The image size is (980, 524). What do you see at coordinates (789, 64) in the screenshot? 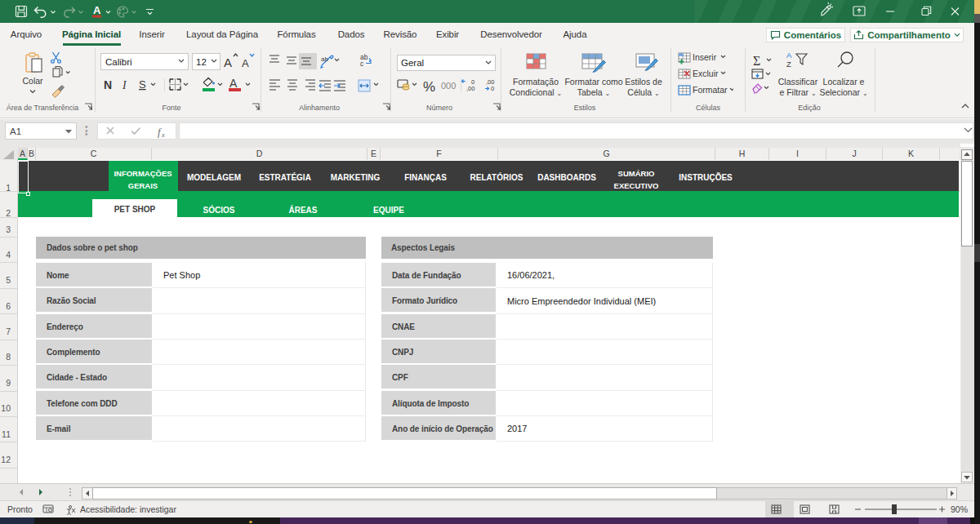
I see `svg-text: Z` at bounding box center [789, 64].